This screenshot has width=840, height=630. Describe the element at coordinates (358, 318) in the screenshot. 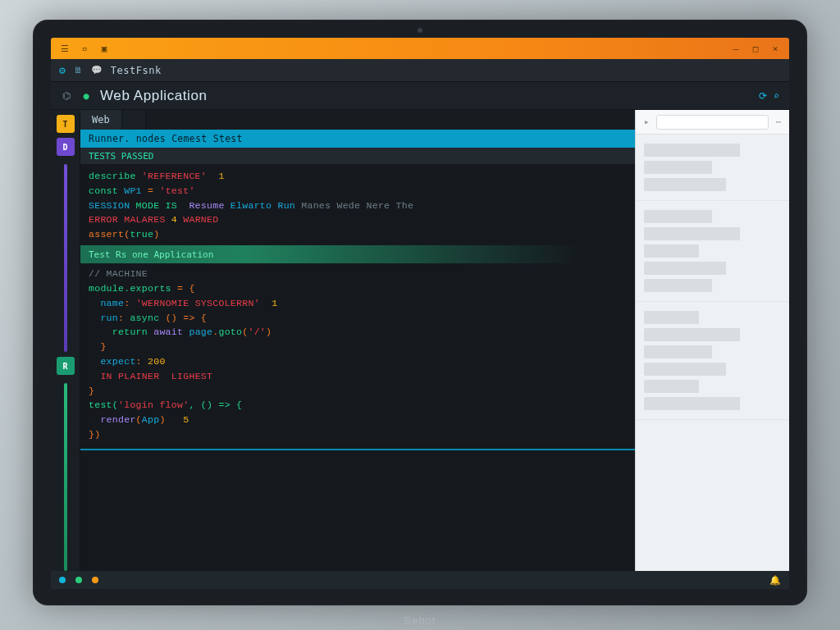

I see `code-line: run: async () => {` at that location.